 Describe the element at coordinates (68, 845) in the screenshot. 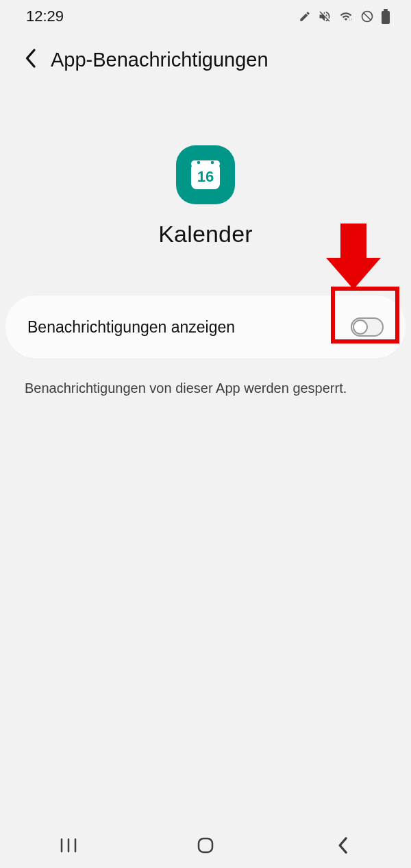

I see `recents-button` at that location.